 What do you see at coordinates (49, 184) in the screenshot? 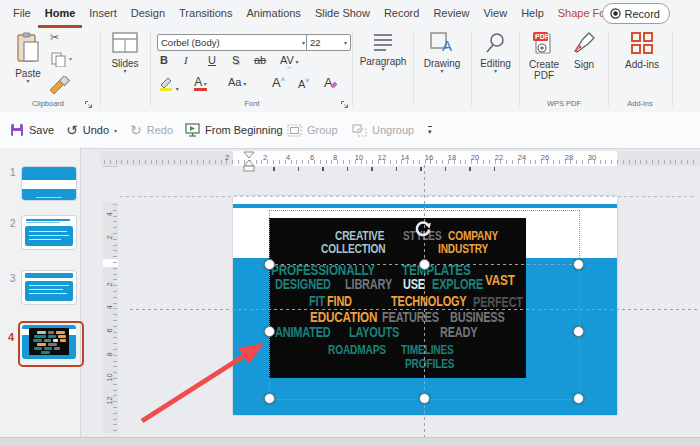
I see `slide-1-thumbnail: AIPPT.COM` at bounding box center [49, 184].